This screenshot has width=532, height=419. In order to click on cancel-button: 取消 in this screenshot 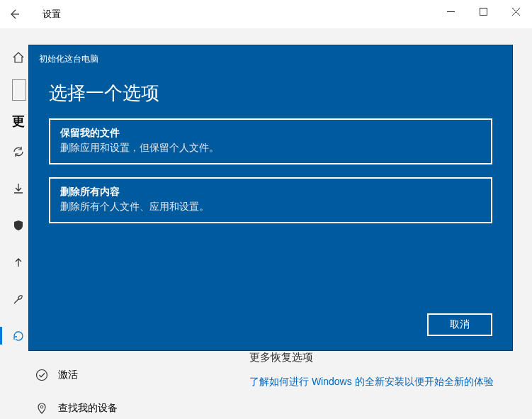, I will do `click(460, 325)`.